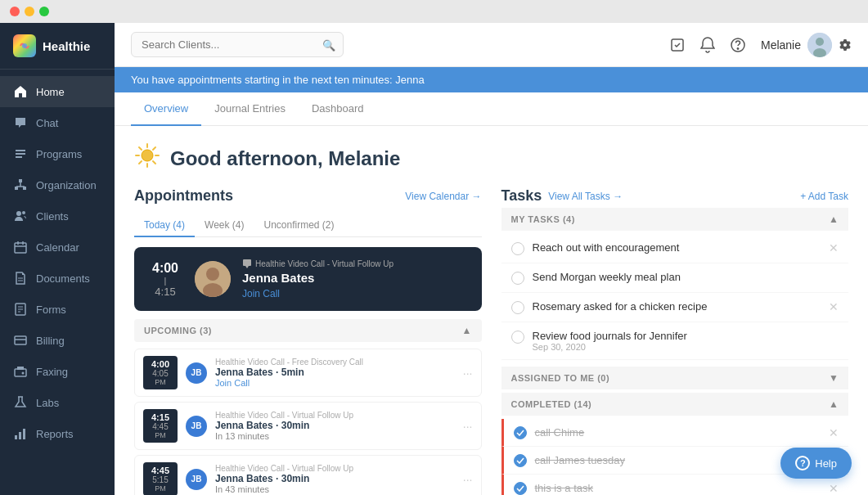  What do you see at coordinates (20, 278) in the screenshot?
I see `documents-icon` at bounding box center [20, 278].